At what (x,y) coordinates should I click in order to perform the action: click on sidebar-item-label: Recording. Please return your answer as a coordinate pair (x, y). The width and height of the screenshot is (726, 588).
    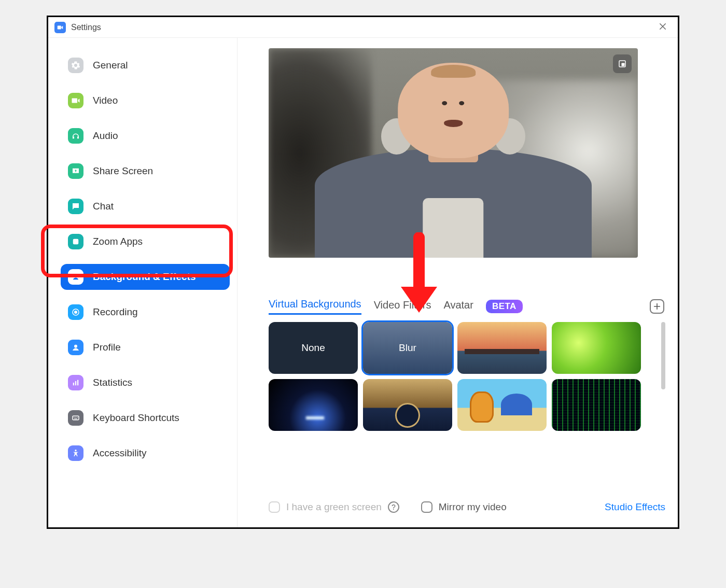
    Looking at the image, I should click on (115, 312).